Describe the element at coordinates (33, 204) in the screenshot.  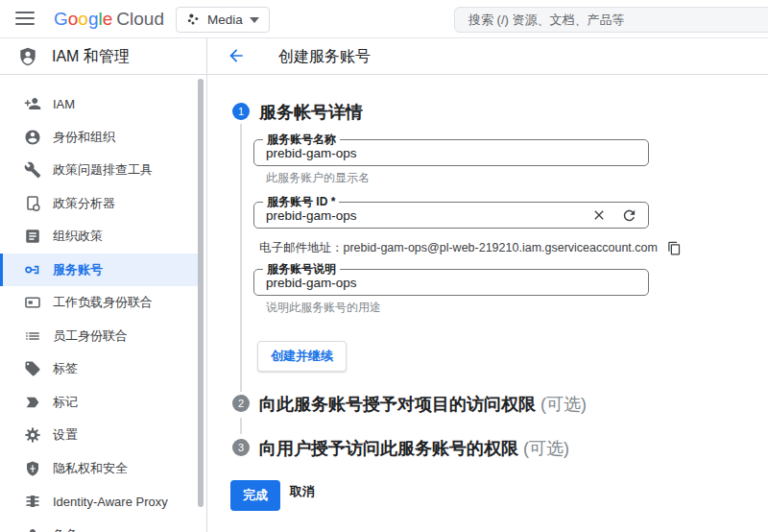
I see `policy-analyzer-icon` at that location.